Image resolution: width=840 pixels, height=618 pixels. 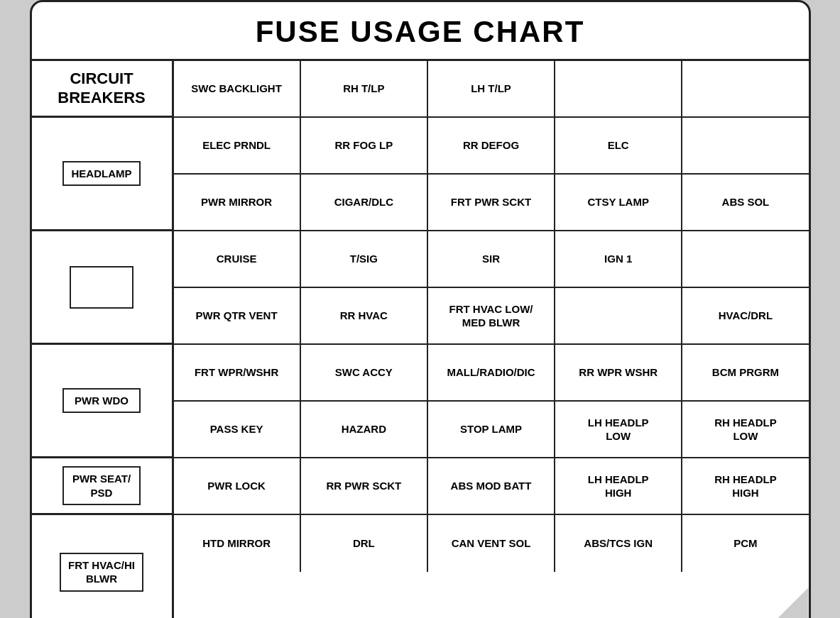 What do you see at coordinates (619, 202) in the screenshot?
I see `cell-r3c4: CTSY LAMP` at bounding box center [619, 202].